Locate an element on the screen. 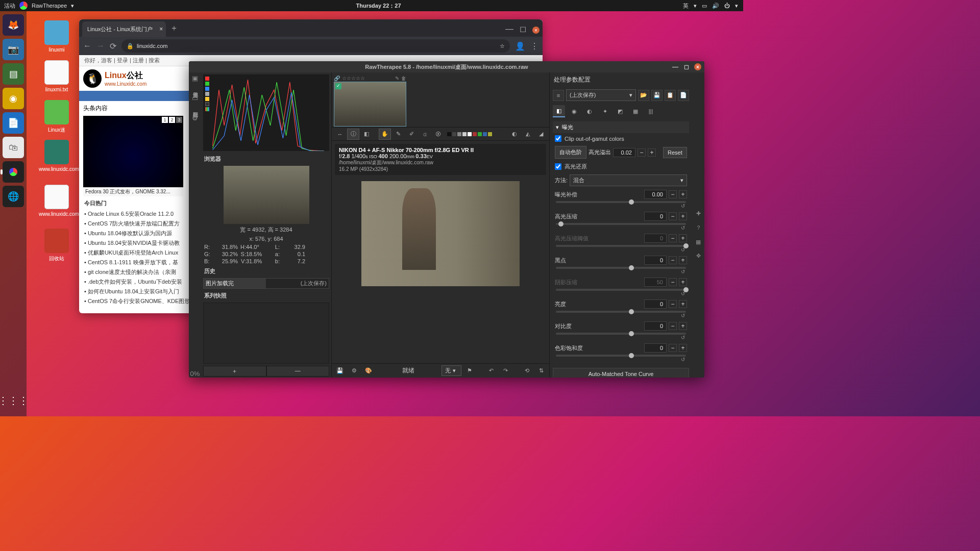 Image resolution: width=980 pixels, height=551 pixels. rt-maximize-icon: ◻ is located at coordinates (687, 67).